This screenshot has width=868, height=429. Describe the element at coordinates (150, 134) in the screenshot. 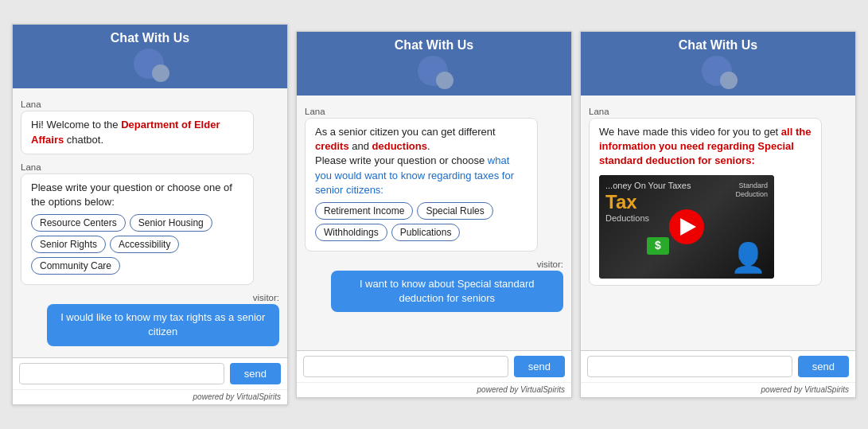

I see `bubble-row: Hi! Welcome to the Department of Elder A…` at that location.